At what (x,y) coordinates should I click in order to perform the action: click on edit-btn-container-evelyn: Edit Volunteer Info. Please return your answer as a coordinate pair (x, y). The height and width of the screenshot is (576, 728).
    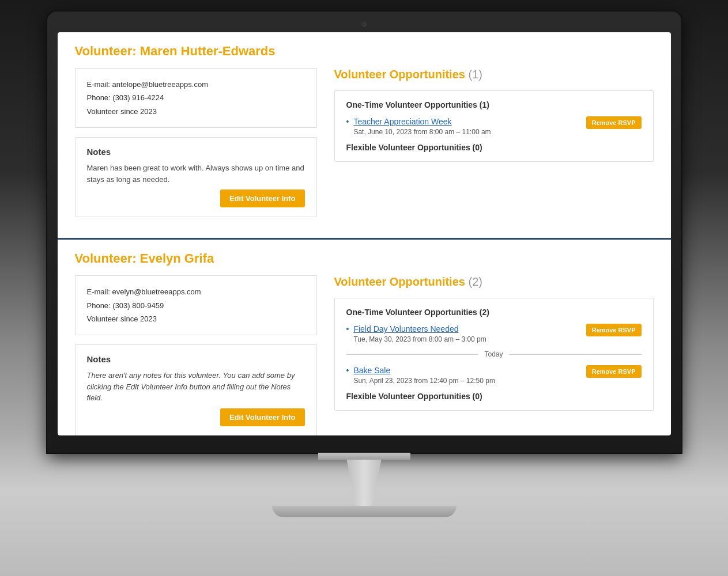
    Looking at the image, I should click on (196, 417).